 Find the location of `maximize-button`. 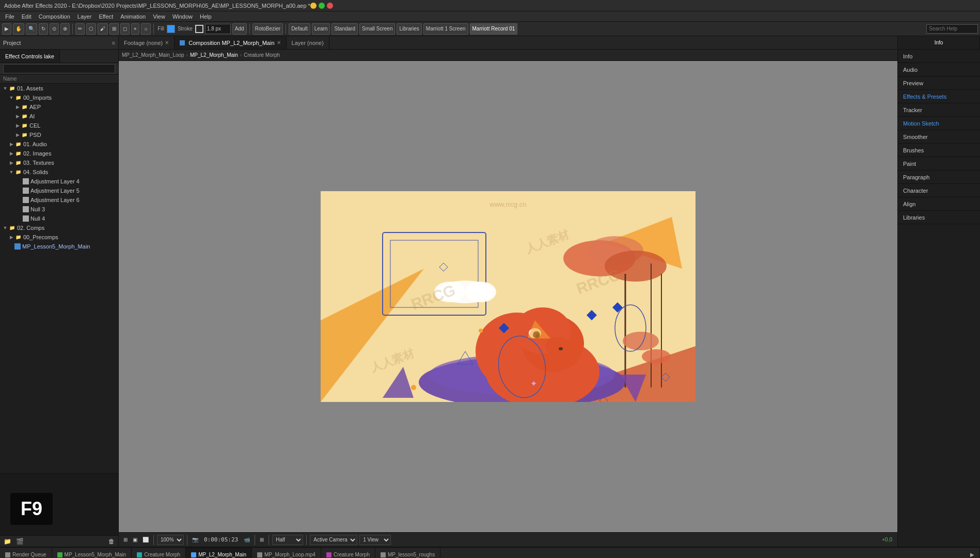

maximize-button is located at coordinates (322, 6).